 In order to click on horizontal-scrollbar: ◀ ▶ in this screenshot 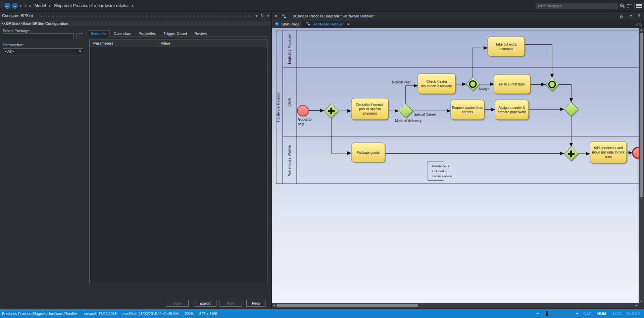, I will do `click(455, 306)`.